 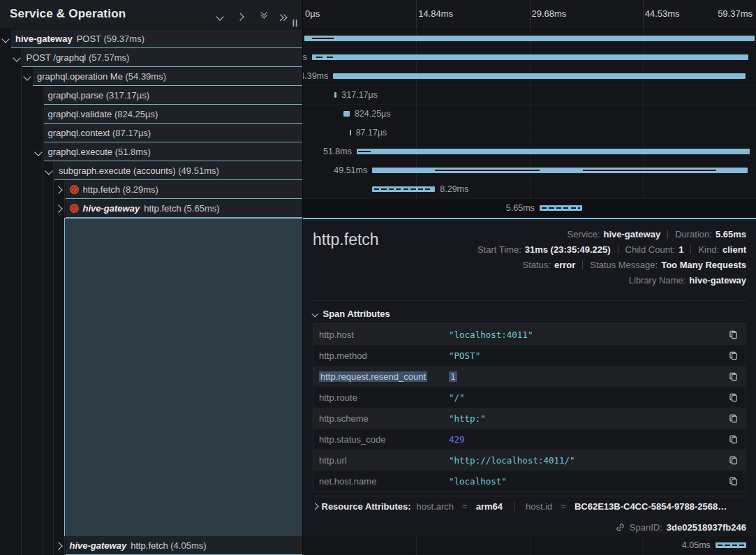 I want to click on tree-row: hive-gatewayPOST (59.37ms), so click(x=151, y=39).